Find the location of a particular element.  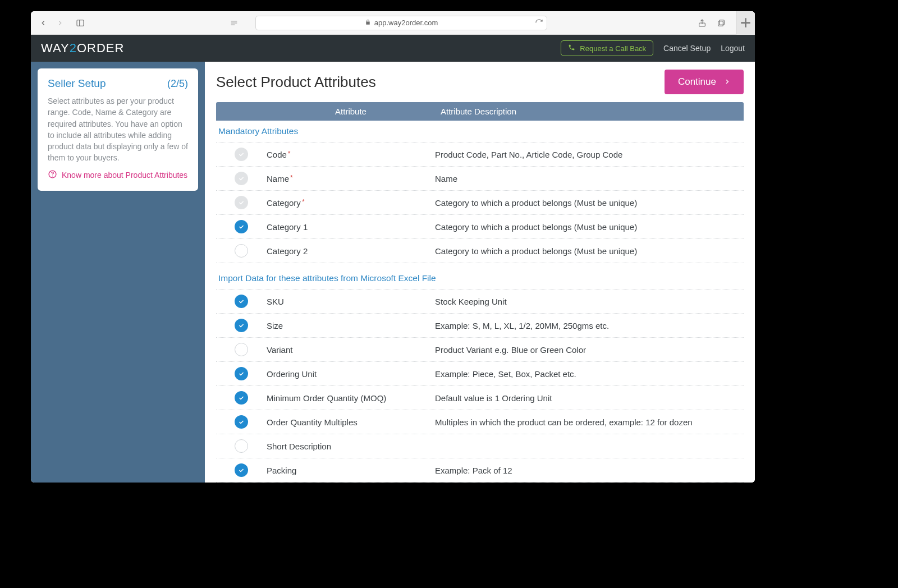

attribute-desc: Example: Pack of 12 is located at coordinates (589, 470).